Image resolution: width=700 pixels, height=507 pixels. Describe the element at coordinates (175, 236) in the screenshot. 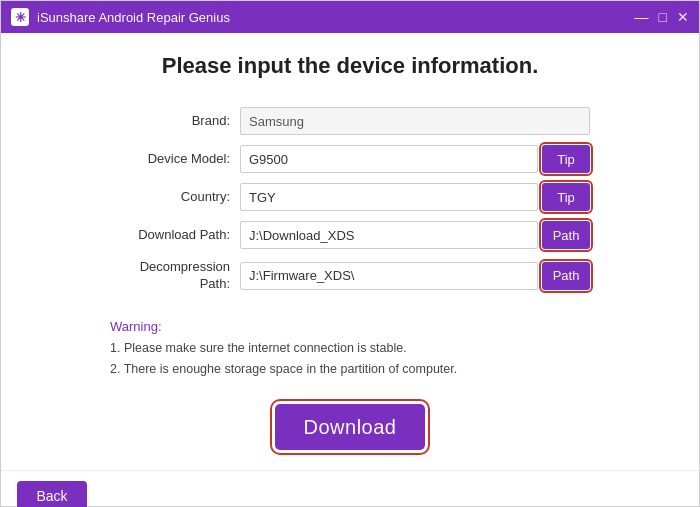

I see `download-path-label: Download Path:` at that location.